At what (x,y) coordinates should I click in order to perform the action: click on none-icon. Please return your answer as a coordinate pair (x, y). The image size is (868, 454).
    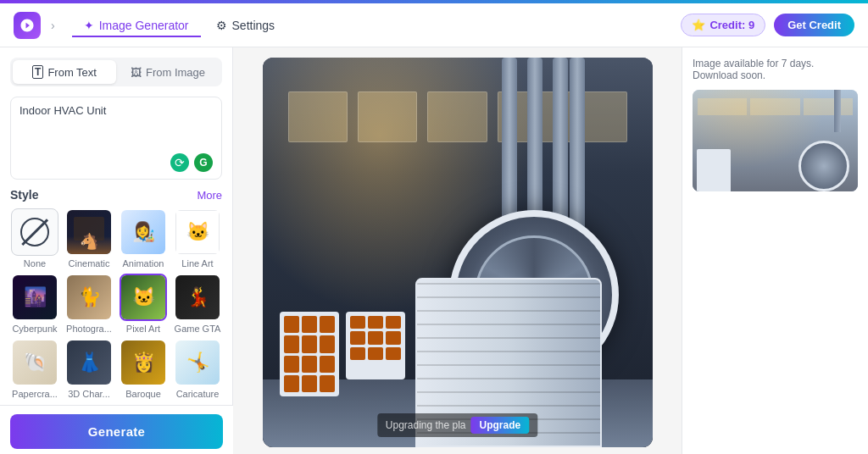
    Looking at the image, I should click on (35, 232).